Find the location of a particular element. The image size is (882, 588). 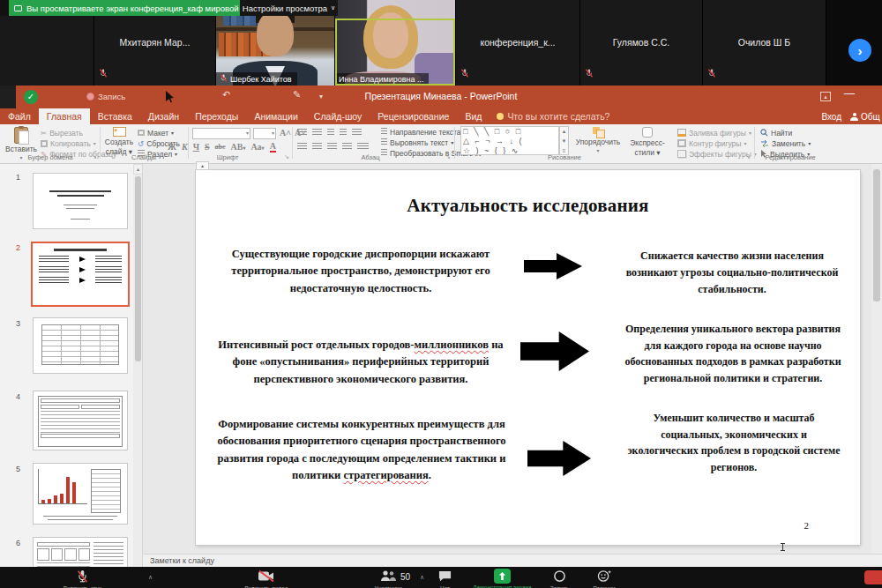

tab-transitions: Переходы is located at coordinates (217, 116).